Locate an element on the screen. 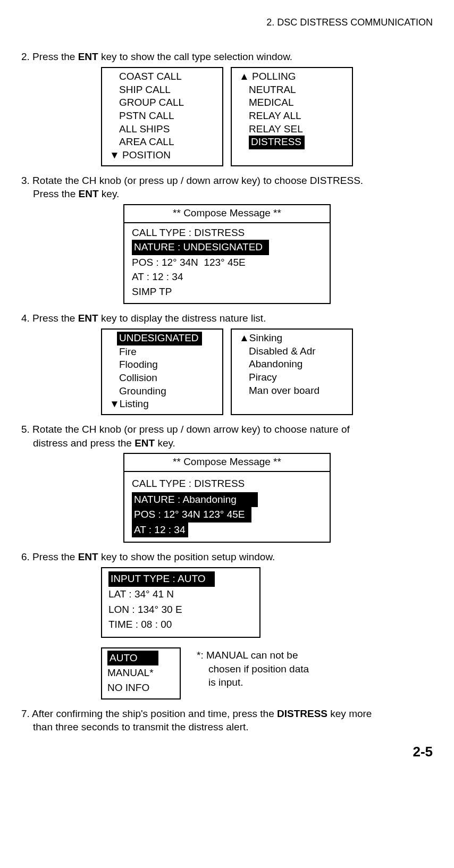  call-type-left-panel: COAST CALL SHIP CALL GROUP CALL PSTN CAL… is located at coordinates (162, 117).